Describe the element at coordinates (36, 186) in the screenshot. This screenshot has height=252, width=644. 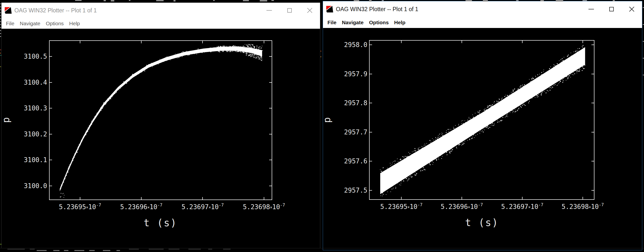
I see `y-tick-label: 3100.0` at that location.